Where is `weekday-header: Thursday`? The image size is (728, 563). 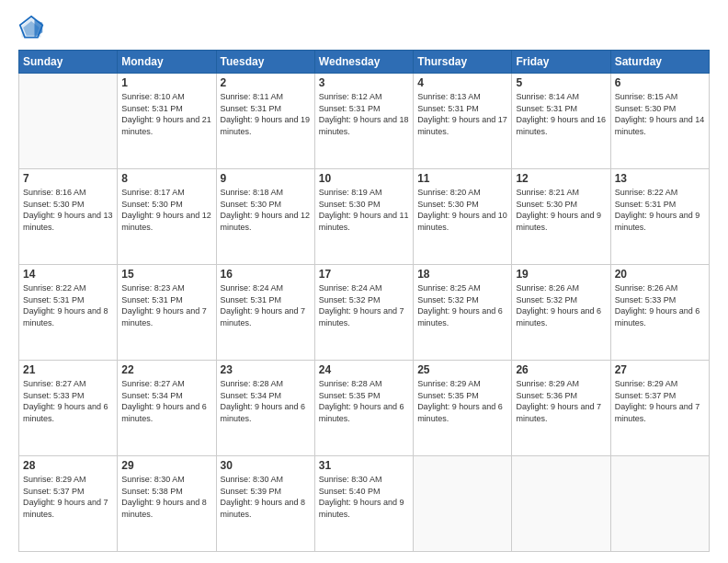 weekday-header: Thursday is located at coordinates (463, 63).